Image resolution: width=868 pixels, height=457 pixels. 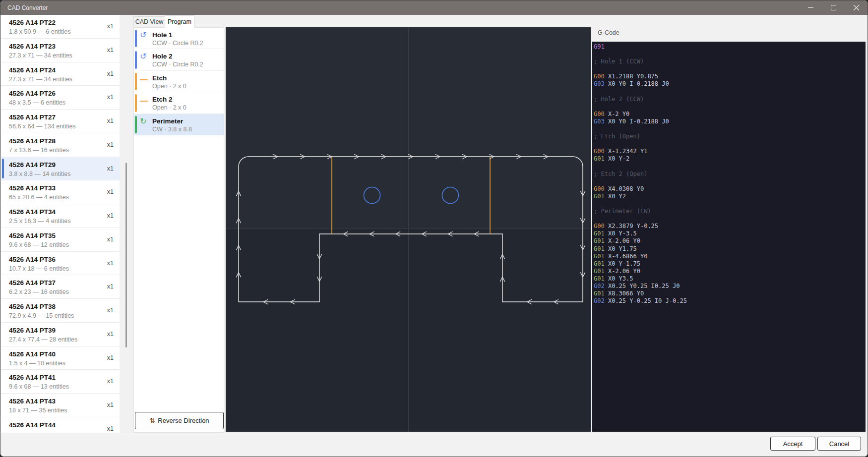 What do you see at coordinates (61, 121) in the screenshot?
I see `part-list-item: 4526 A14 PT2756.6 x 64 — 134 entitiesx1` at bounding box center [61, 121].